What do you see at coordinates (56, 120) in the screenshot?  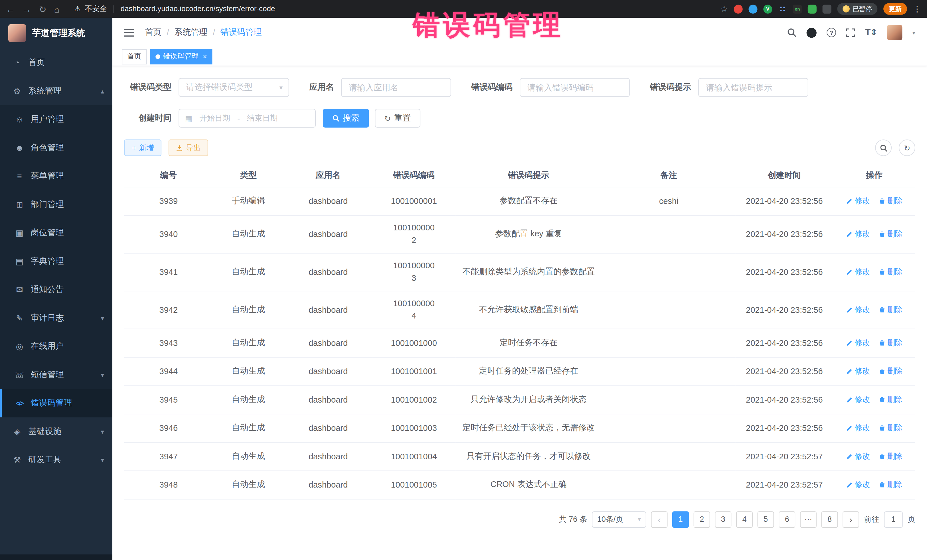 I see `sidebar-item-users: ☺ 用户管理` at bounding box center [56, 120].